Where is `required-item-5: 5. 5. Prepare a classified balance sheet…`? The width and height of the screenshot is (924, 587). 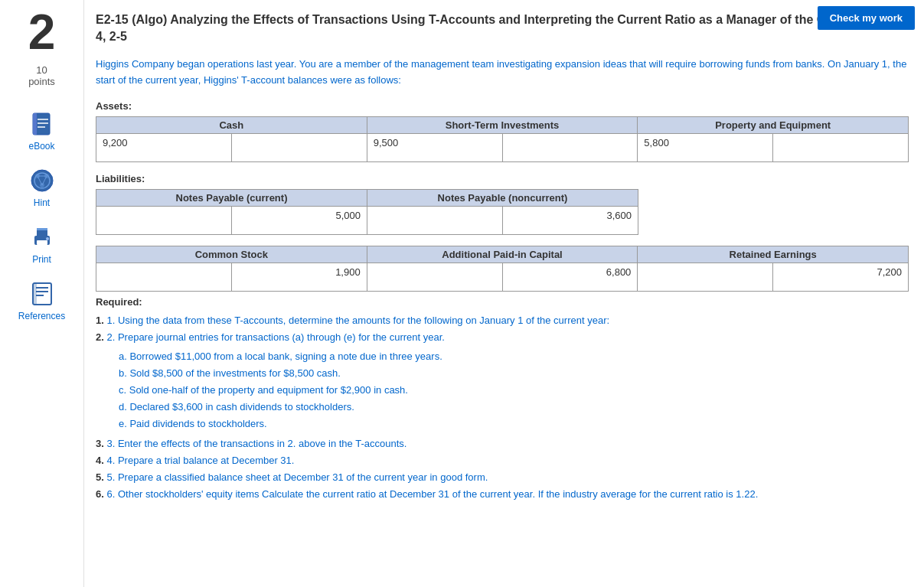
required-item-5: 5. 5. Prepare a classified balance sheet… is located at coordinates (502, 478).